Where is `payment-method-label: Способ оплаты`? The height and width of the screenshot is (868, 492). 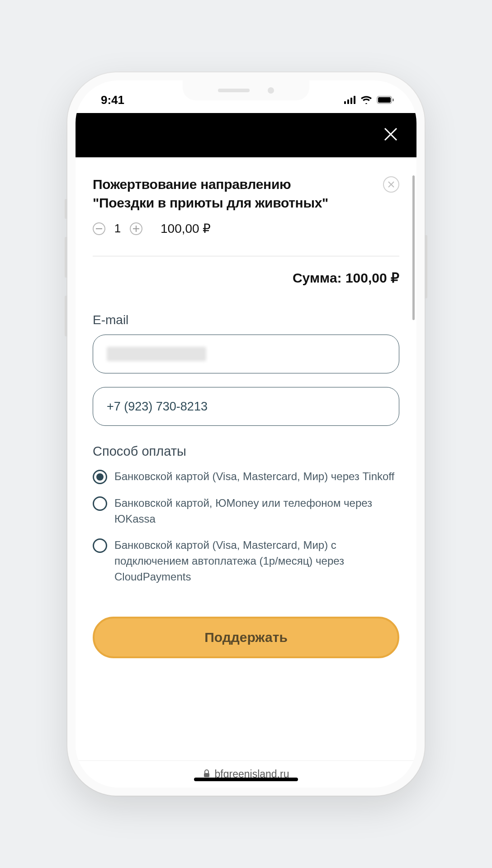
payment-method-label: Способ оплаты is located at coordinates (246, 451).